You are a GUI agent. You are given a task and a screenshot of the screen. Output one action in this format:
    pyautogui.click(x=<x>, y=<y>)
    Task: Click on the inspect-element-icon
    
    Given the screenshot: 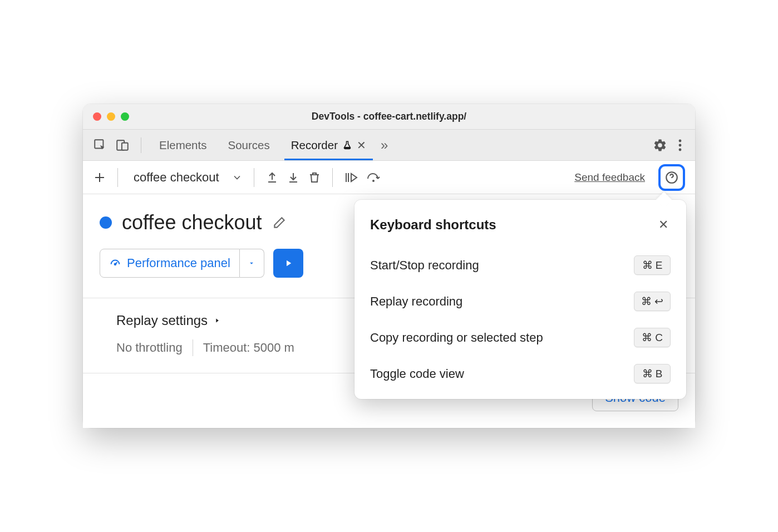 What is the action you would take?
    pyautogui.click(x=100, y=145)
    